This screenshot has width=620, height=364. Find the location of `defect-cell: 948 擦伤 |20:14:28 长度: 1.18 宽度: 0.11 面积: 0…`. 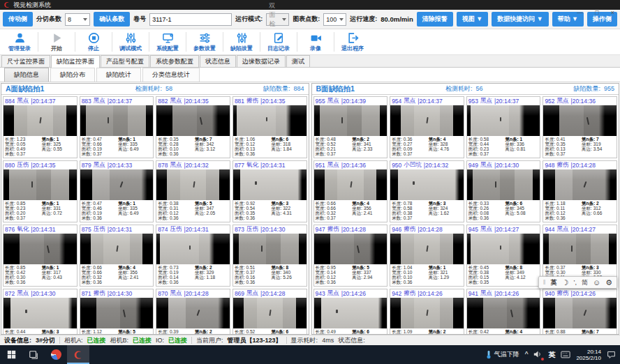

defect-cell: 948 擦伤 |20:14:28 长度: 1.18 宽度: 0.11 面积: 0… is located at coordinates (580, 191).